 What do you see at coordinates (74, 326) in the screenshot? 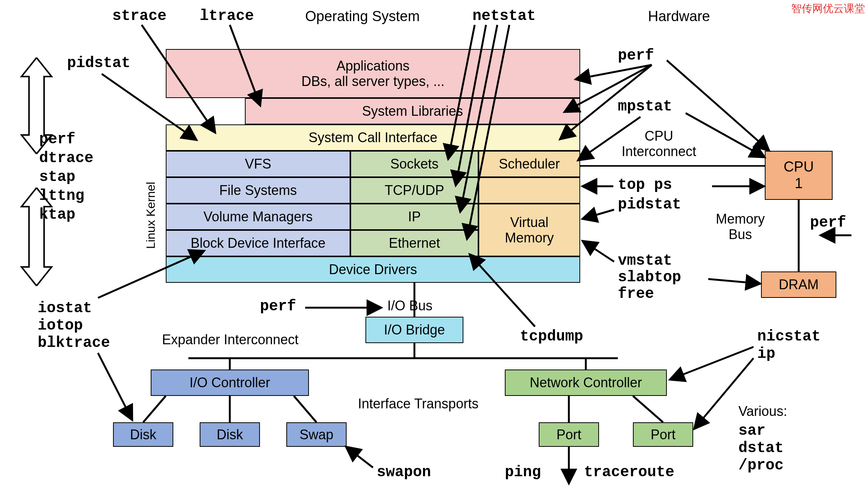
I see `iostat-label: iostat iotop blktrace` at bounding box center [74, 326].